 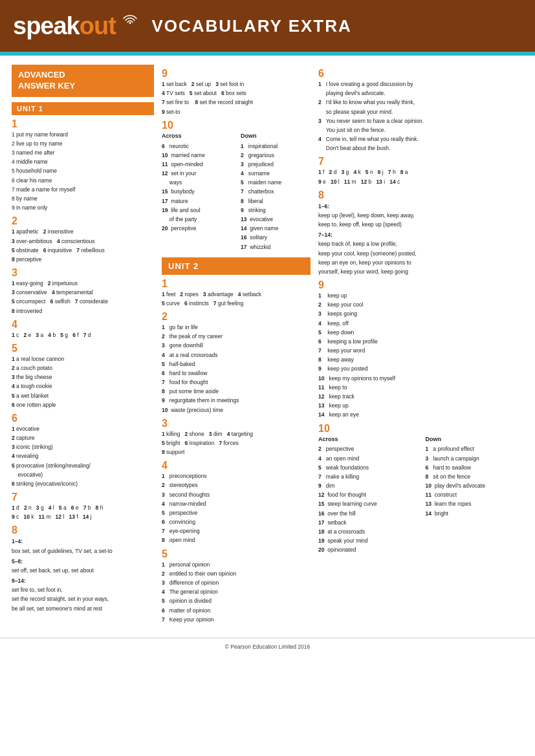 What do you see at coordinates (276, 136) in the screenshot?
I see `down-label: Down` at bounding box center [276, 136].